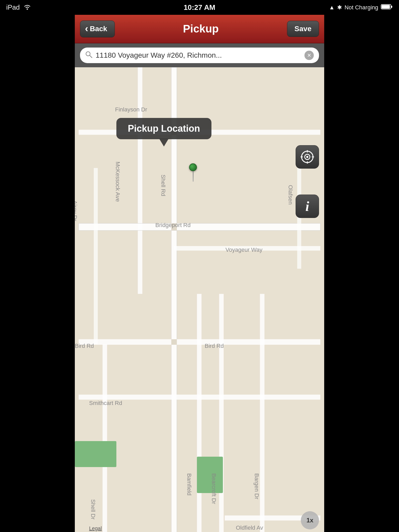 The image size is (399, 532). What do you see at coordinates (193, 172) in the screenshot?
I see `map-pin` at bounding box center [193, 172].